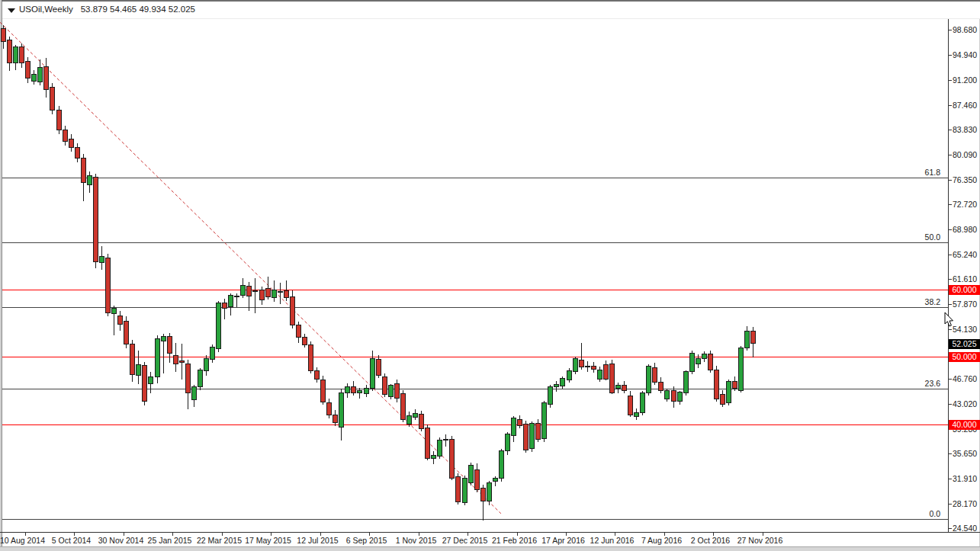 This screenshot has height=551, width=980. What do you see at coordinates (965, 255) in the screenshot?
I see `price-axis-label: 65.240` at bounding box center [965, 255].